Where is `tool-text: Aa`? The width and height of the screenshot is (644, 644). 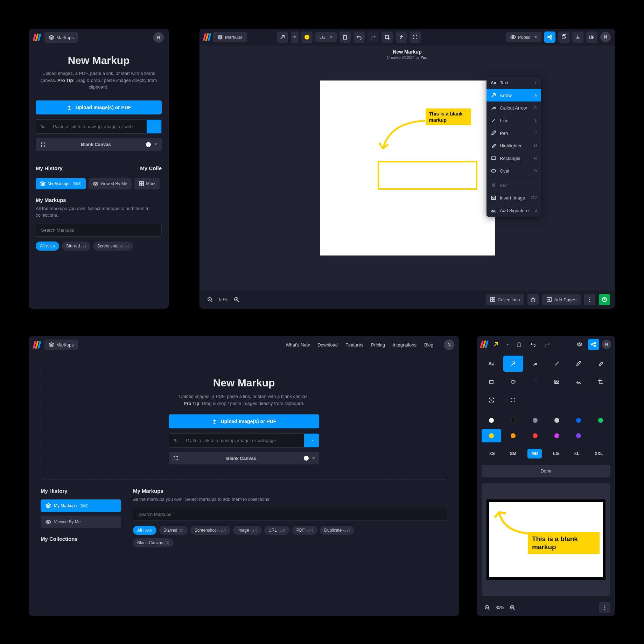
tool-text: Aa is located at coordinates (491, 364).